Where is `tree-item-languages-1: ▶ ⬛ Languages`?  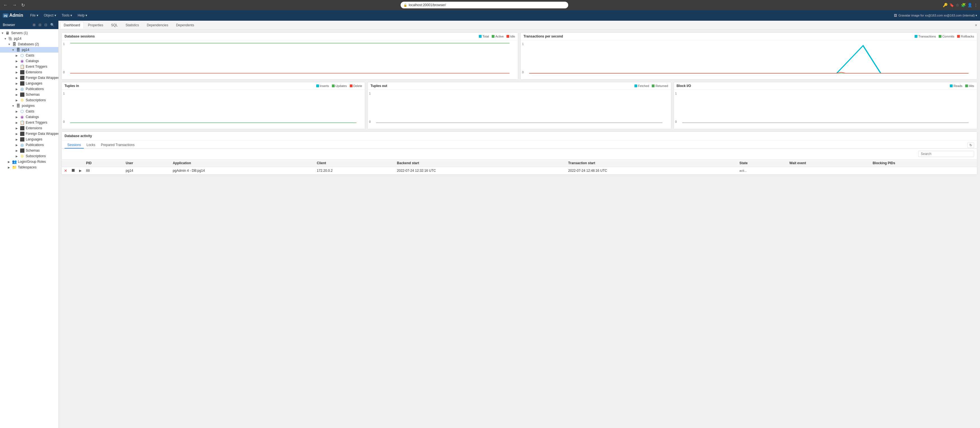 tree-item-languages-1: ▶ ⬛ Languages is located at coordinates (29, 83).